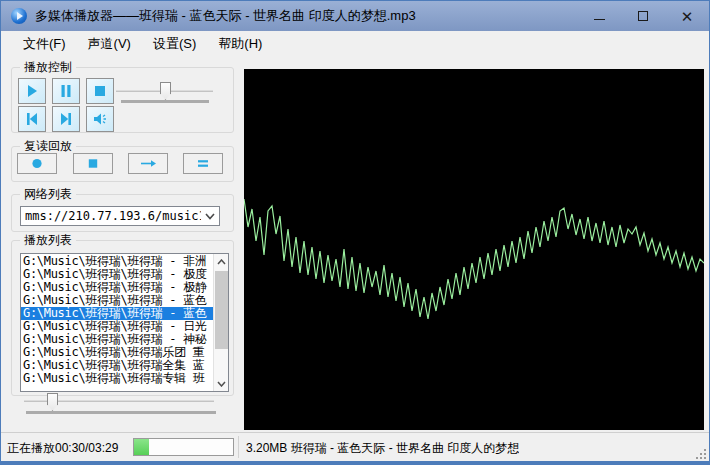 The height and width of the screenshot is (465, 710). I want to click on playlist-row: G:\Music\班得瑞\班得瑞 - 非洲, so click(117, 262).